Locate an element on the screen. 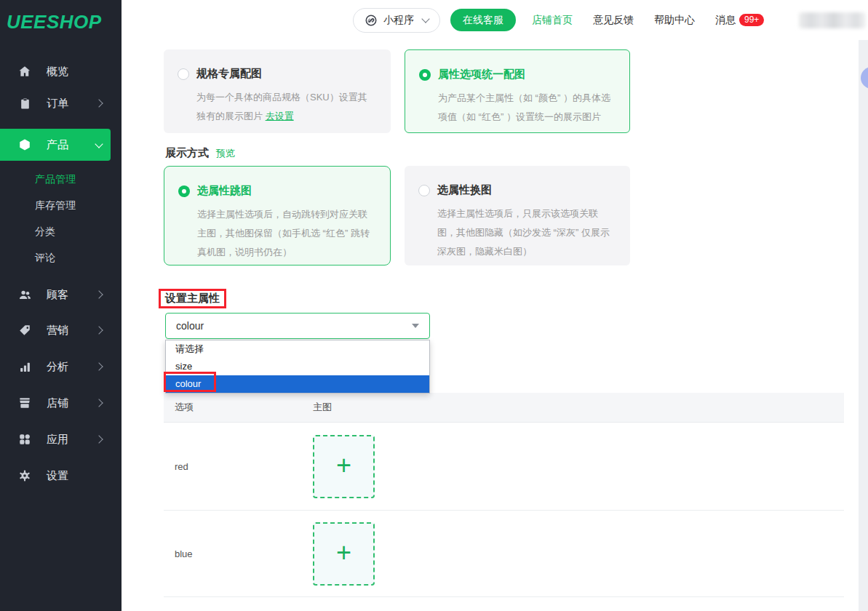 This screenshot has height=611, width=868. sidebar-subitem-label: 库存管理 is located at coordinates (55, 206).